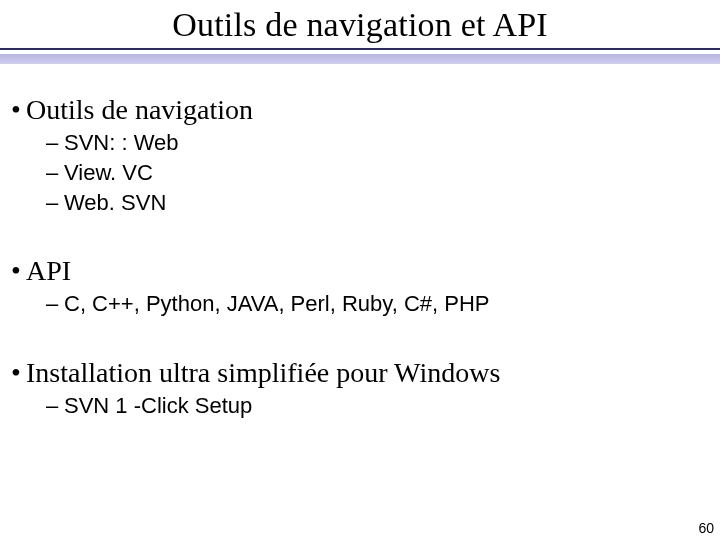 The image size is (720, 540). I want to click on bullet-item: • Installation ultra simplifiée pour Win…, so click(358, 373).